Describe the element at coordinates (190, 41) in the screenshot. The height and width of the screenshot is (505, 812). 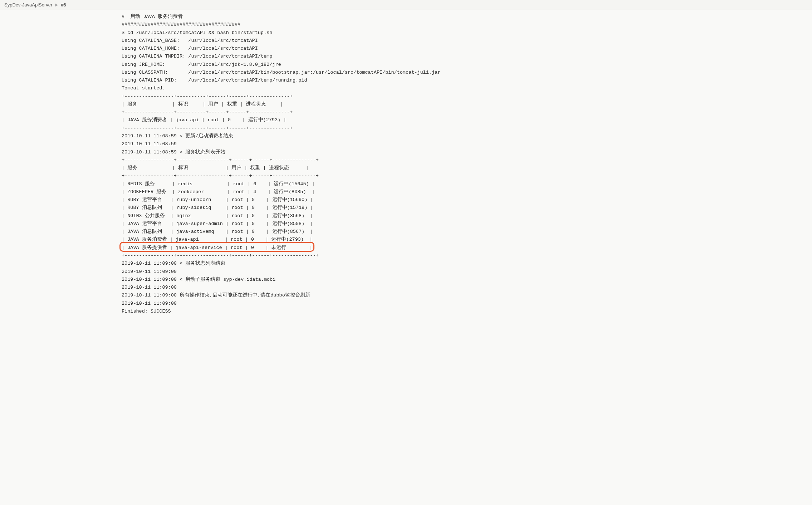
I see `console-line: Using CATALINA_BASE: /usr/local/src/tomc…` at that location.